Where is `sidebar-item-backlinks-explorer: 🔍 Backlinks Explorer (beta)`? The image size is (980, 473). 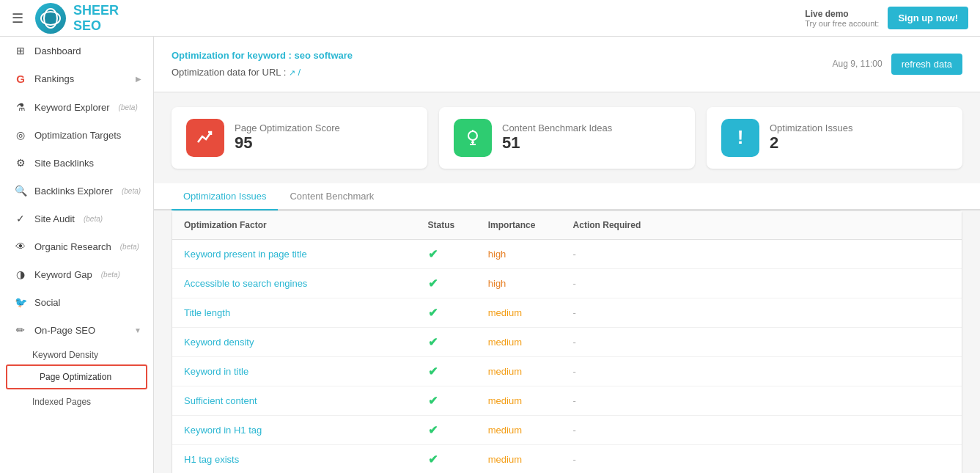 sidebar-item-backlinks-explorer: 🔍 Backlinks Explorer (beta) is located at coordinates (76, 191).